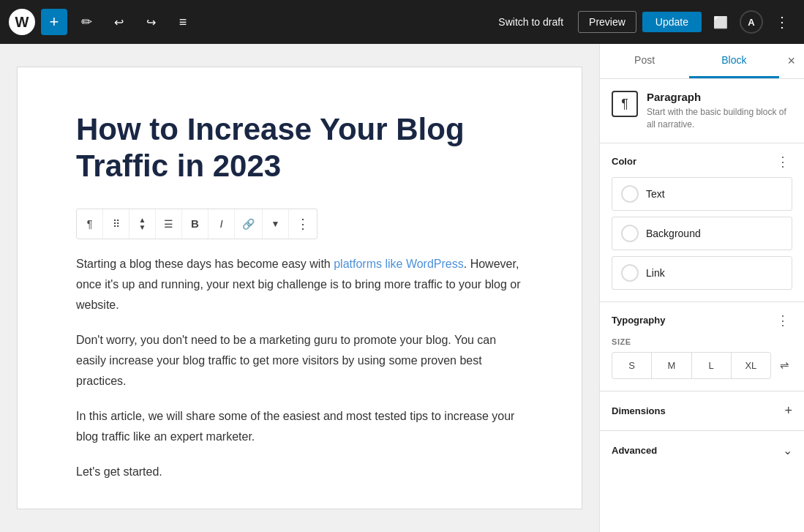 Image resolution: width=804 pixels, height=532 pixels. What do you see at coordinates (86, 22) in the screenshot?
I see `edit-button: ✏` at bounding box center [86, 22].